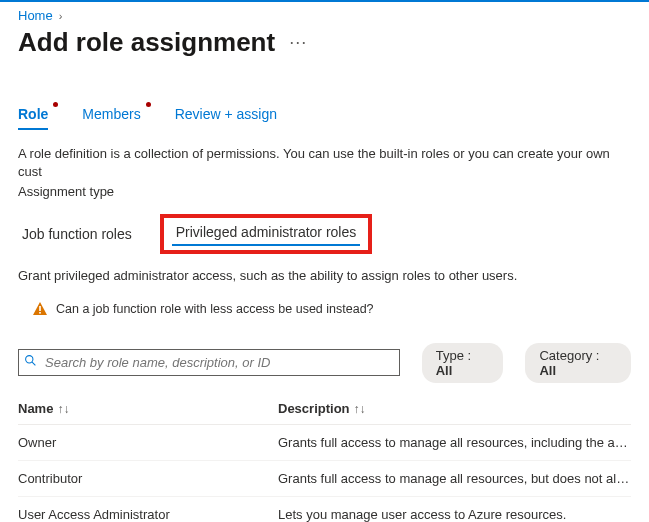 Image resolution: width=649 pixels, height=522 pixels. What do you see at coordinates (111, 114) in the screenshot?
I see `tab-members-label: Members` at bounding box center [111, 114].